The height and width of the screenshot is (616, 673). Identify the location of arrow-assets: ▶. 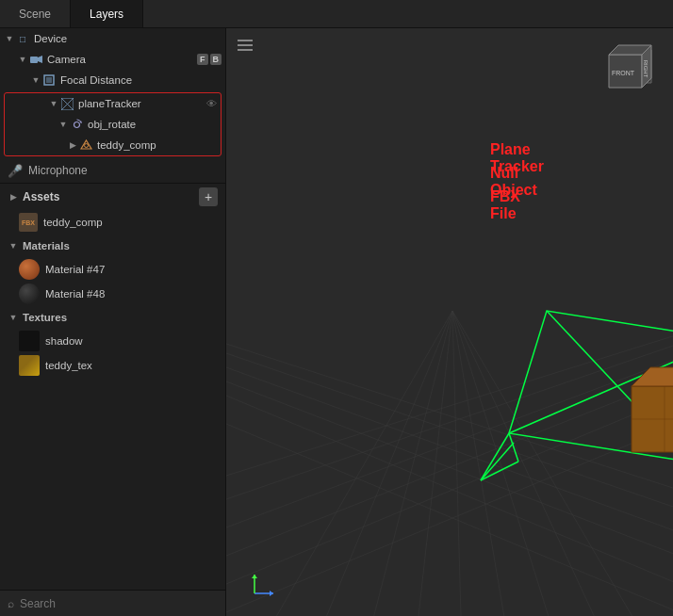
(13, 197).